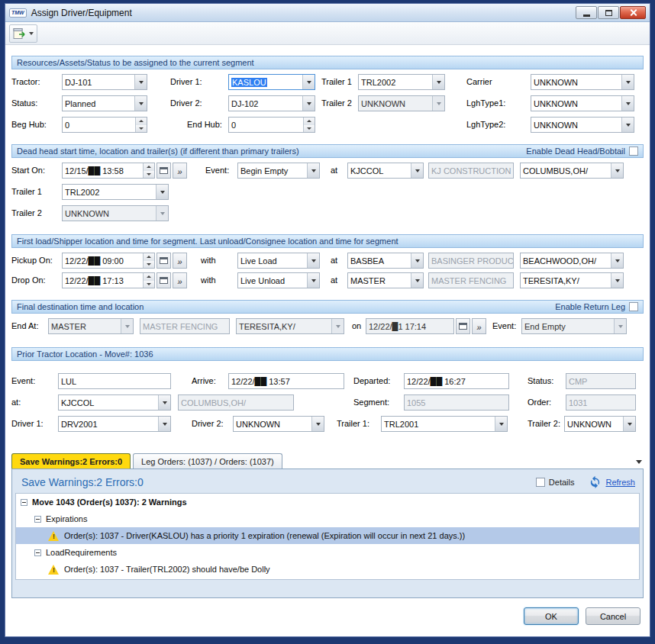 This screenshot has width=655, height=644. I want to click on refresh-link: Refresh, so click(620, 482).